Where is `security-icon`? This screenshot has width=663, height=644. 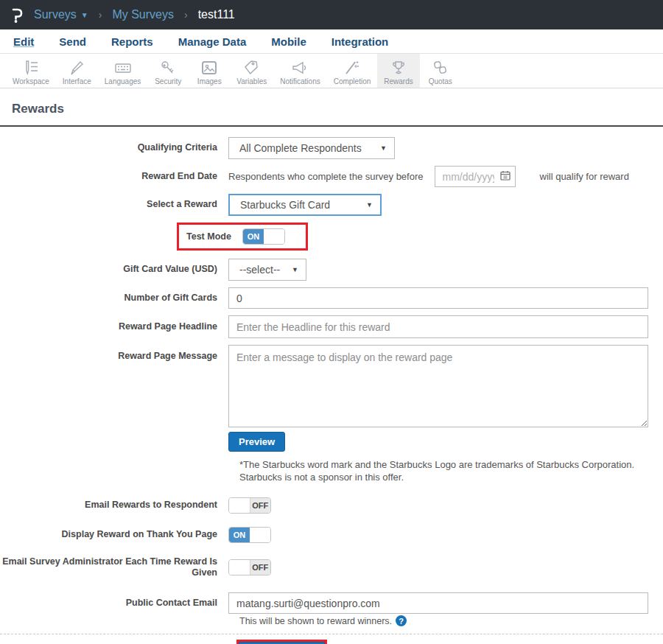
security-icon is located at coordinates (168, 69).